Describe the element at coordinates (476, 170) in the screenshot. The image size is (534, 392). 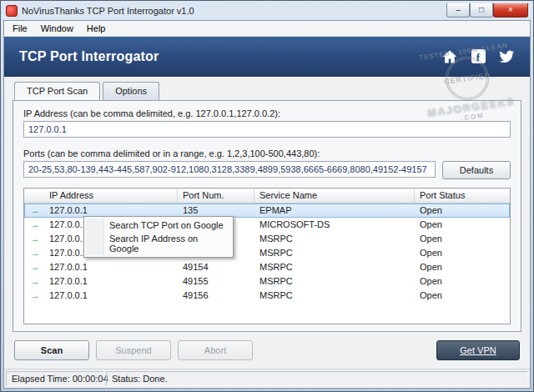
I see `defaults-button: Defaults` at that location.